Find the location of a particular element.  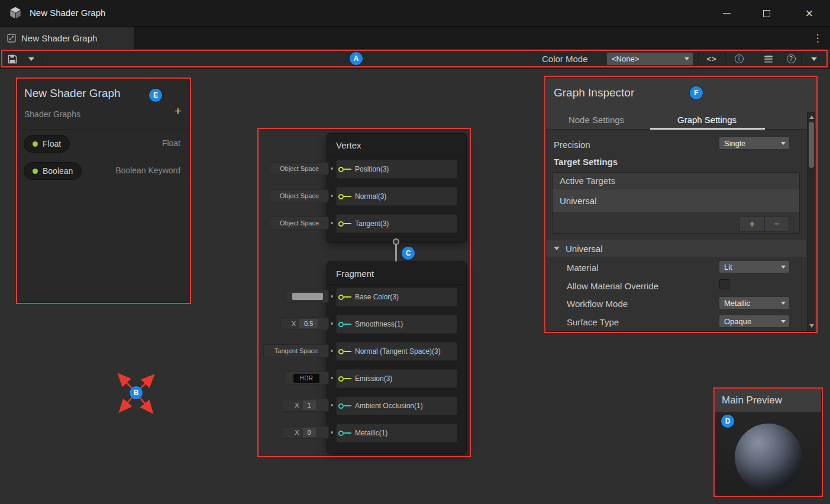

kebab-menu-icon: ⋮ is located at coordinates (818, 38).